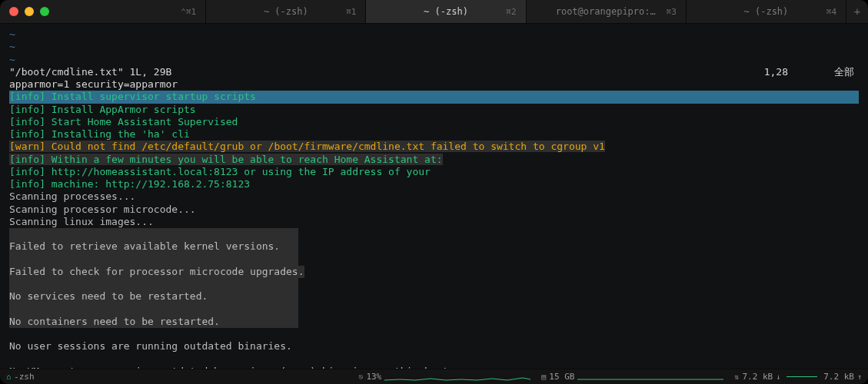 This screenshot has width=868, height=384. What do you see at coordinates (632, 376) in the screenshot?
I see `status-memory: ▤ 15 GB` at bounding box center [632, 376].